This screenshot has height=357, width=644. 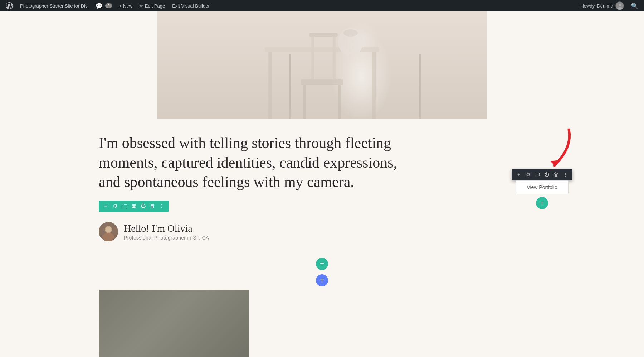 What do you see at coordinates (152, 206) in the screenshot?
I see `trash-button: 🗑` at bounding box center [152, 206].